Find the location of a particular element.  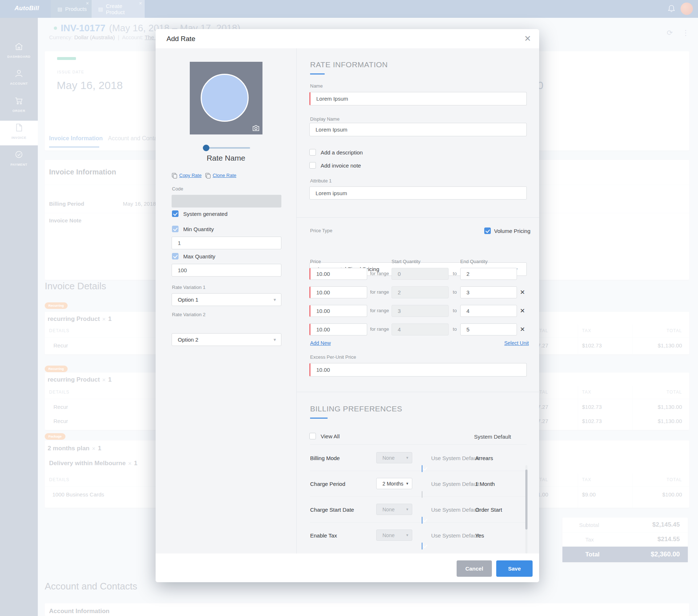

min-quantity-checkbox is located at coordinates (175, 229).